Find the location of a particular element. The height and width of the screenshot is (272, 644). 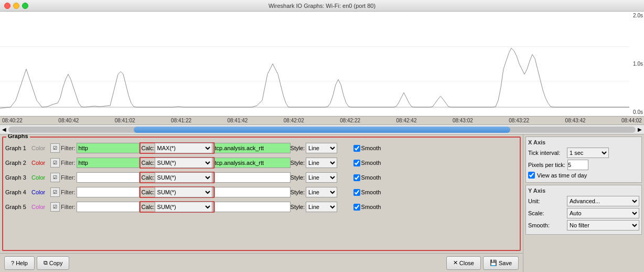

unit-select: Advanced... Bits/s Bytes/s Packets/s is located at coordinates (603, 201).